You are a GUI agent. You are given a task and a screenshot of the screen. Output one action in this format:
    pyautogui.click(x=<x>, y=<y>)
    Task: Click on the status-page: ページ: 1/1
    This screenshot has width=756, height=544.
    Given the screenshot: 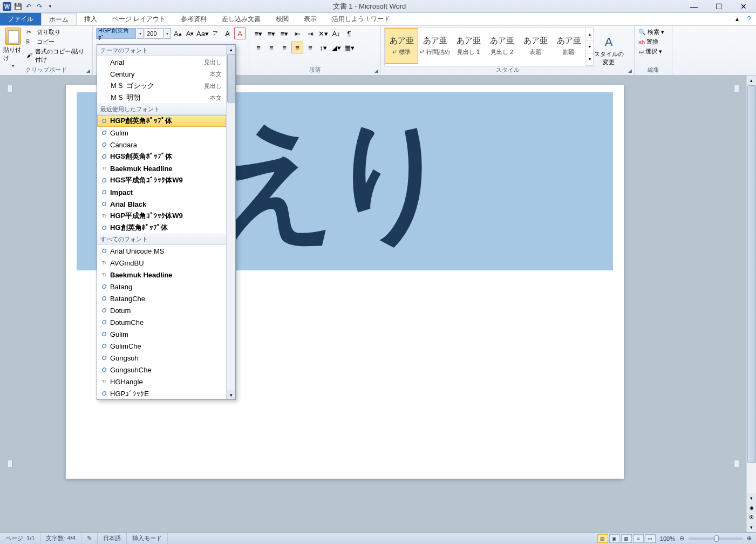 What is the action you would take?
    pyautogui.click(x=21, y=539)
    